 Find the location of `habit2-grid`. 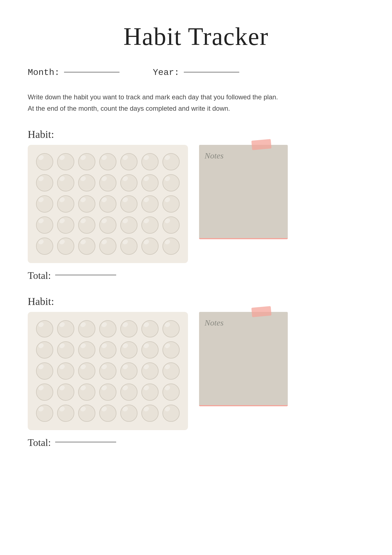

habit2-grid is located at coordinates (108, 371).